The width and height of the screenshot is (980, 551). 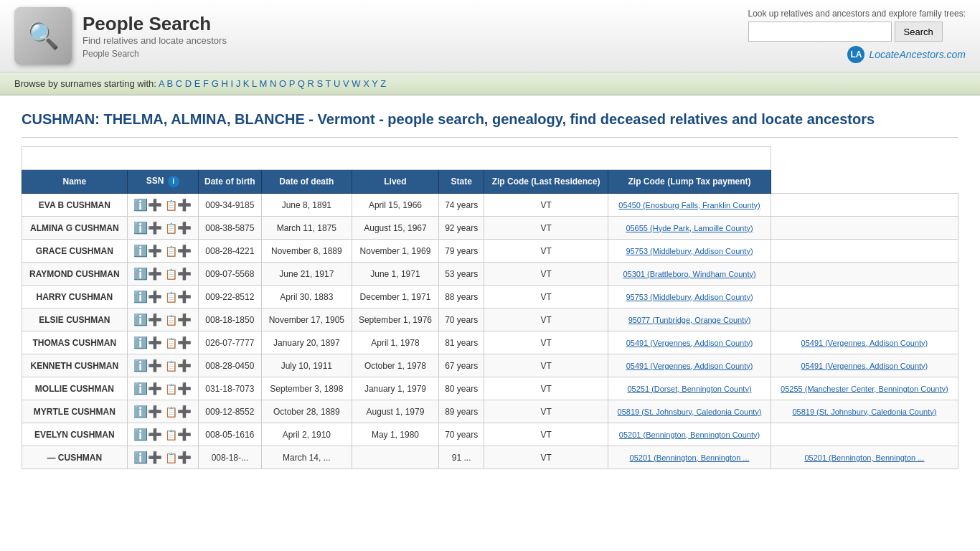 I want to click on letter-link-P: P, so click(x=292, y=83).